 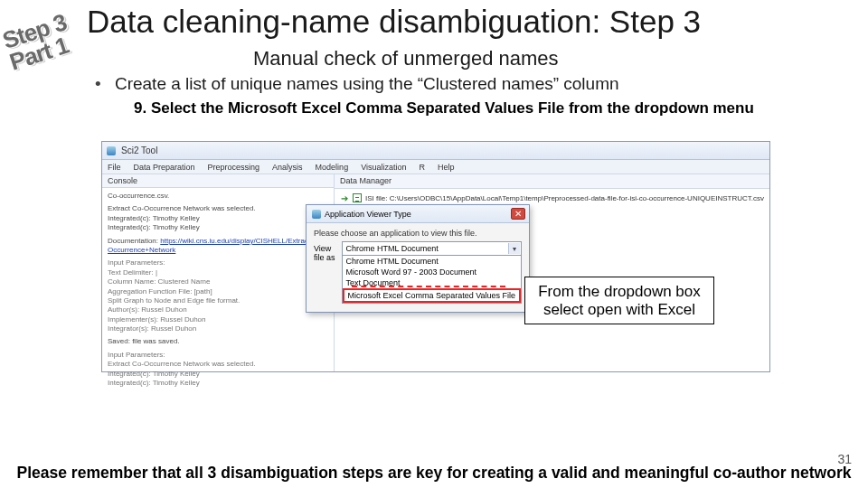 What do you see at coordinates (344, 198) in the screenshot?
I see `arrow-icon: ➔` at bounding box center [344, 198].